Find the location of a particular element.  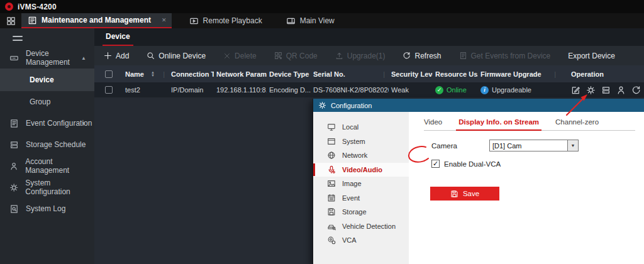

dialog-nav-system: System is located at coordinates (361, 142).